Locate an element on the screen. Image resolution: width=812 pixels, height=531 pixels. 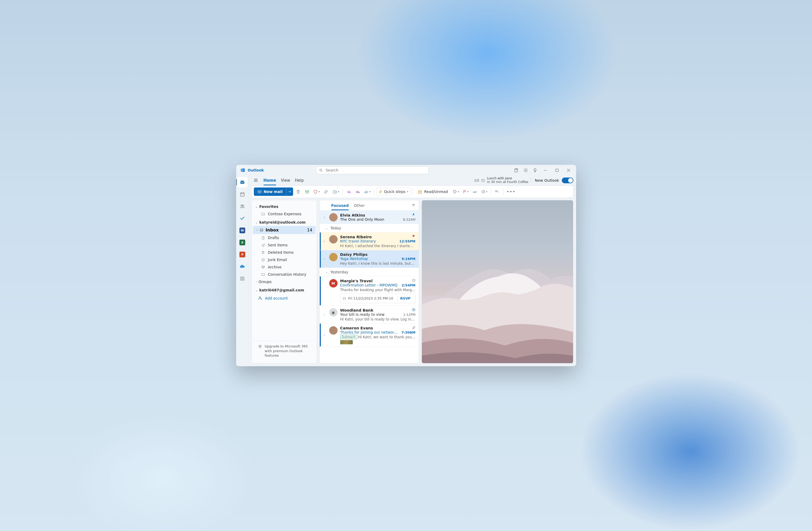
search-box is located at coordinates (373, 170).